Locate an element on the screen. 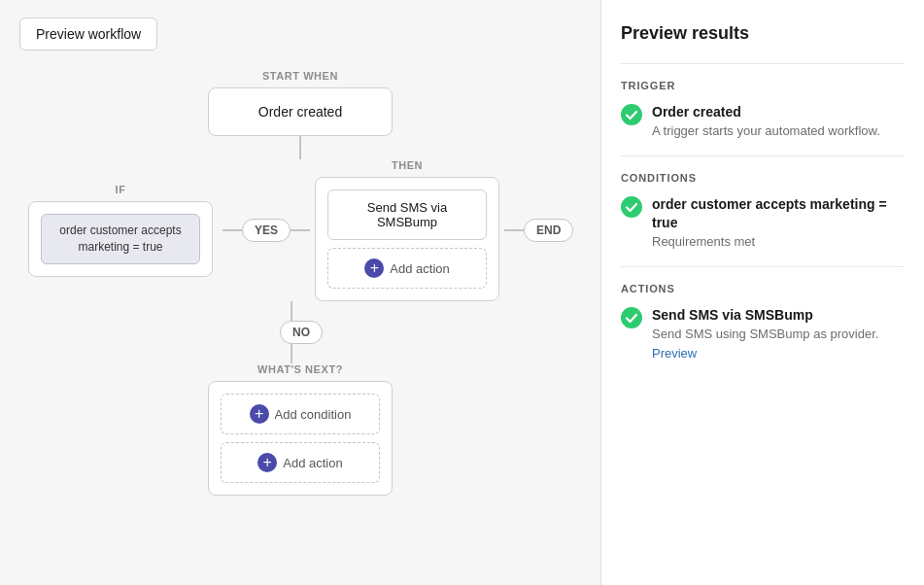  add-action-whats-next-button: + Add action is located at coordinates (300, 463).